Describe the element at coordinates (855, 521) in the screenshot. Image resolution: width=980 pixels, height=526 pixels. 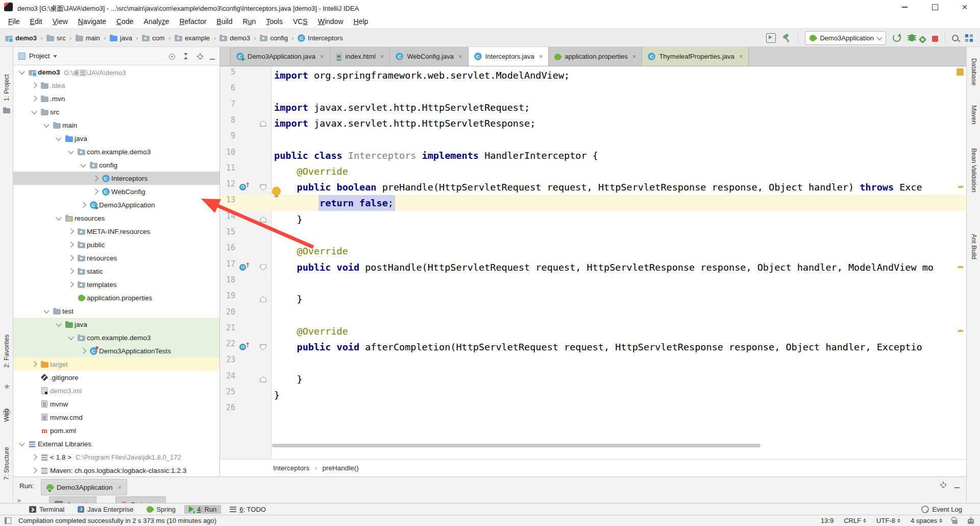
I see `line-ending-selector: CRLF` at that location.